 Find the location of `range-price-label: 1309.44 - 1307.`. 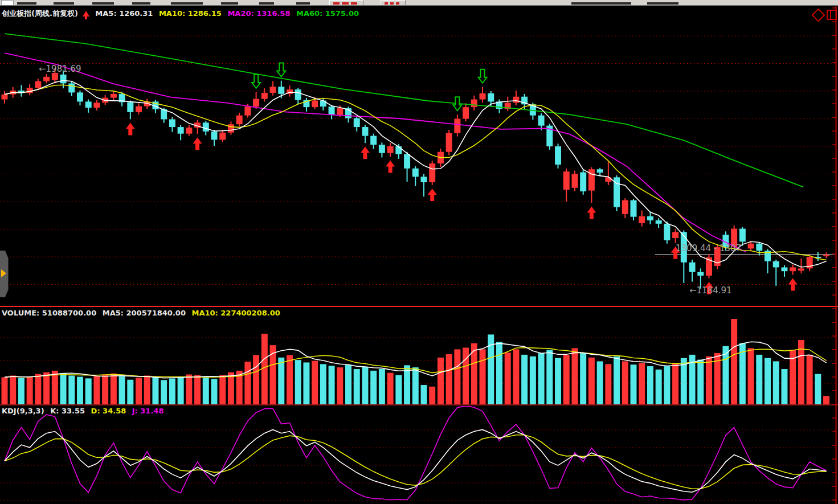

range-price-label: 1309.44 - 1307. is located at coordinates (710, 248).